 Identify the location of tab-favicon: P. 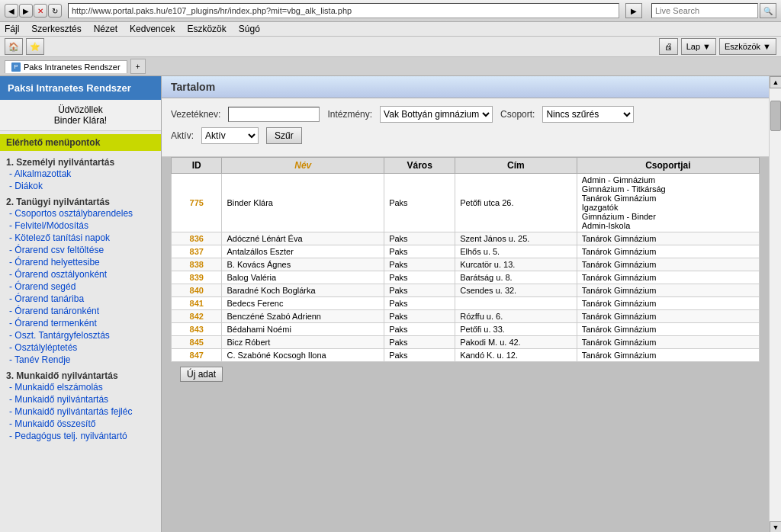
(16, 67).